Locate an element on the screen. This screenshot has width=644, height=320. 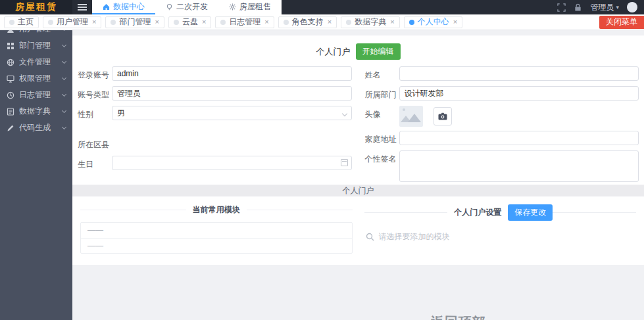
sidebar-item-label: 文件管理 is located at coordinates (35, 62).